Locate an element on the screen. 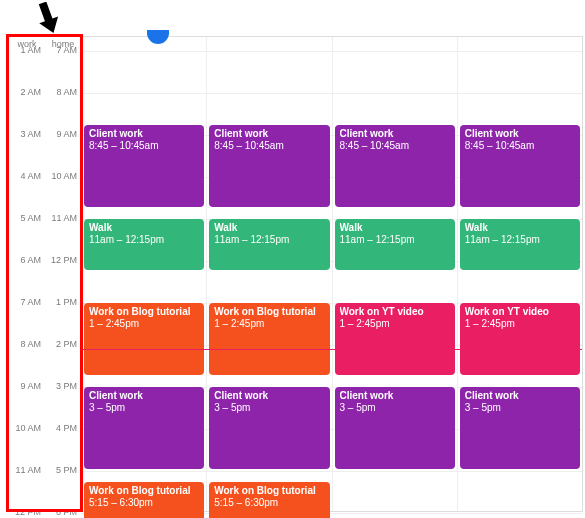  hour-label: 3 PM is located at coordinates (66, 386).